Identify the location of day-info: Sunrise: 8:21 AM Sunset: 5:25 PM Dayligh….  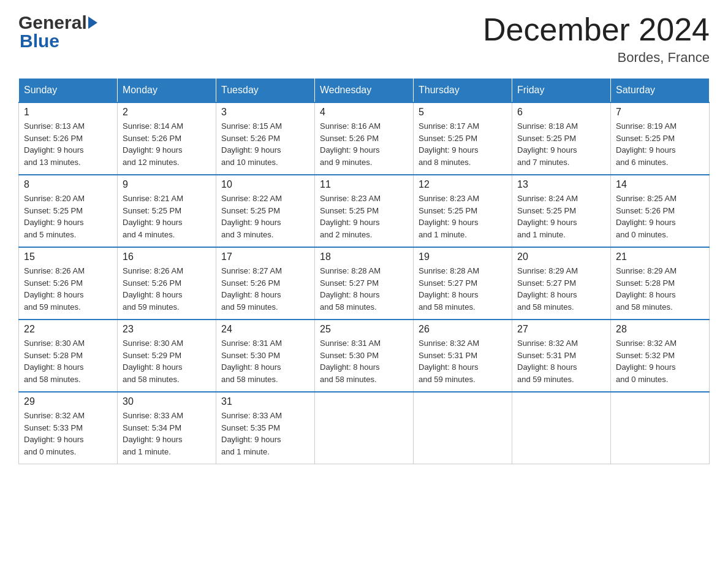
(167, 216).